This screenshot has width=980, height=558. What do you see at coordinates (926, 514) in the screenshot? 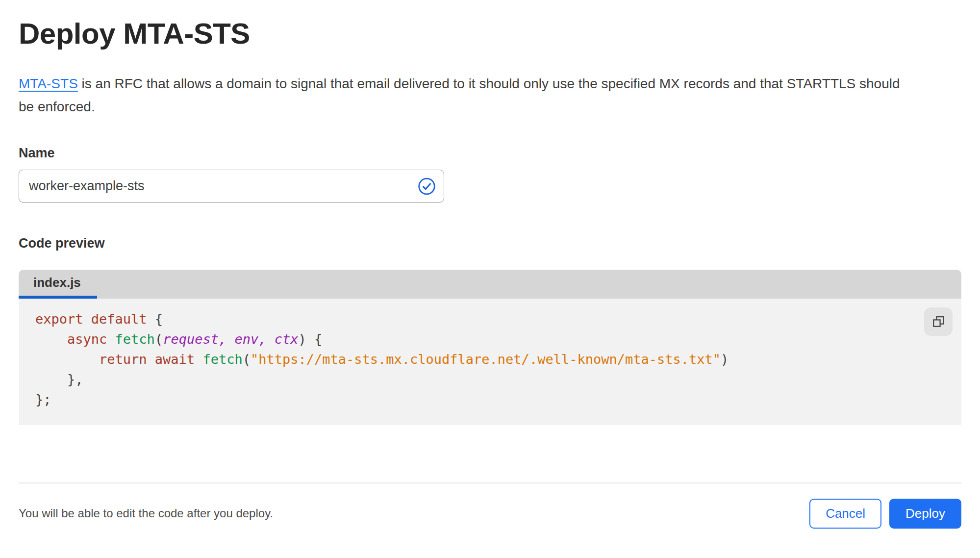
I see `deploy-button: Deploy` at bounding box center [926, 514].